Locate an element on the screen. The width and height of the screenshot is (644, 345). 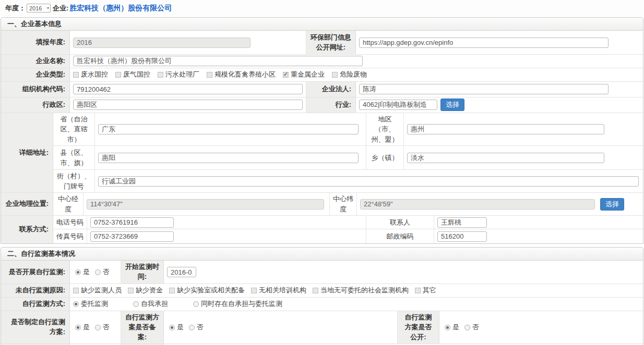
report-year-input is located at coordinates (162, 43).